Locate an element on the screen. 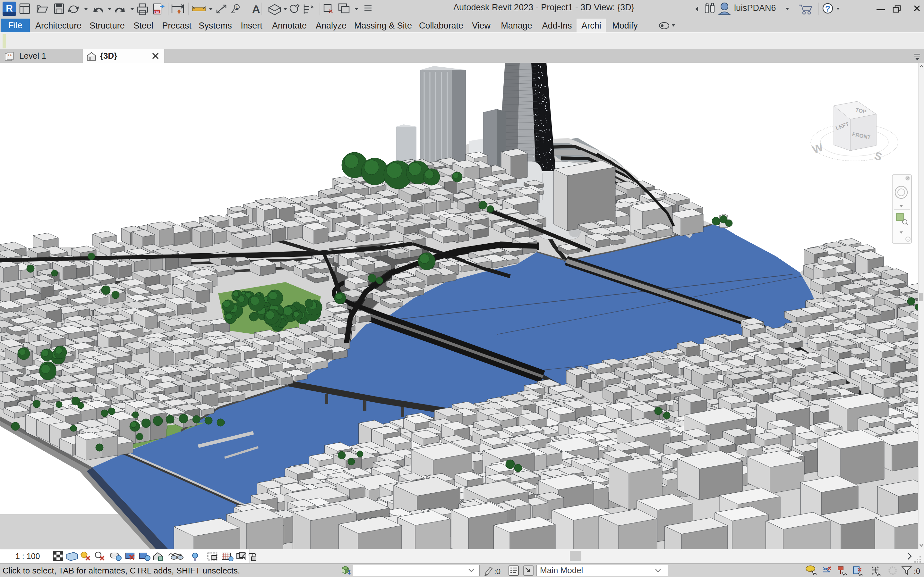 The image size is (924, 577). svg-text: A is located at coordinates (256, 9).